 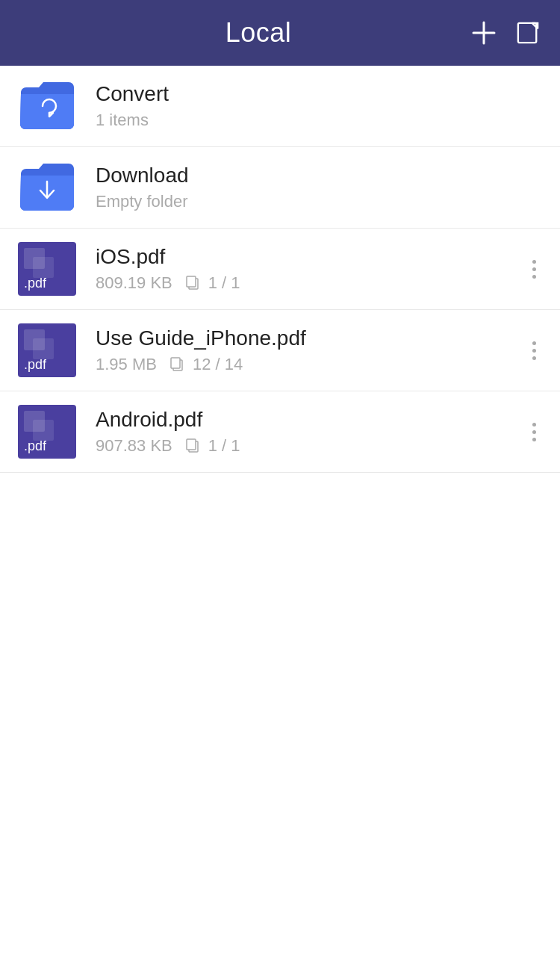 What do you see at coordinates (280, 432) in the screenshot?
I see `list-item: .pdf Android.pdf 907.83 KB 1 / 1` at bounding box center [280, 432].